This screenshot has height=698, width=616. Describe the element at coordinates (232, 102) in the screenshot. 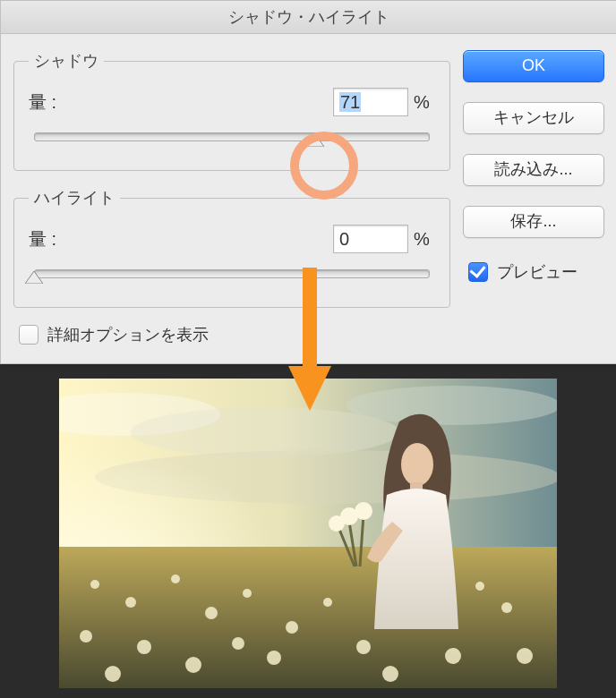

I see `shadow-amount-row: 量 : 71 %` at that location.